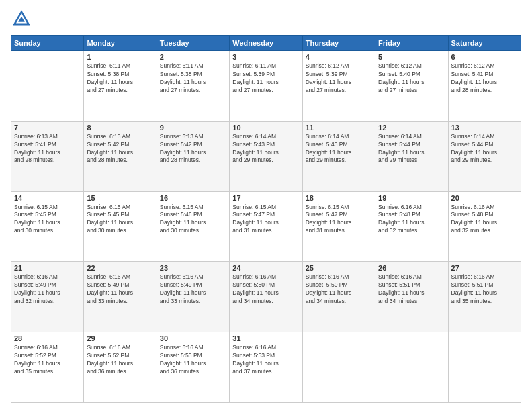 Image resolution: width=532 pixels, height=411 pixels. Describe the element at coordinates (266, 297) in the screenshot. I see `calendar-cell: 24Sunrise: 6:16 AM Sunset: 5:50 PM Dayli…` at that location.